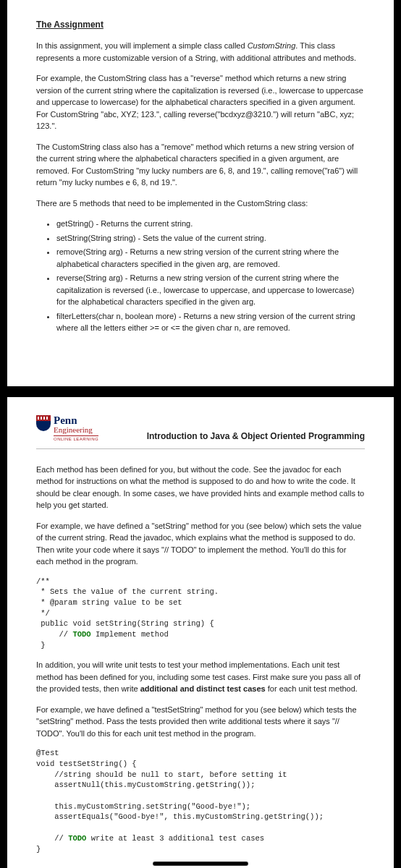  What do you see at coordinates (256, 436) in the screenshot?
I see `course-title: Introduction to Java & Object Oriented P…` at bounding box center [256, 436].